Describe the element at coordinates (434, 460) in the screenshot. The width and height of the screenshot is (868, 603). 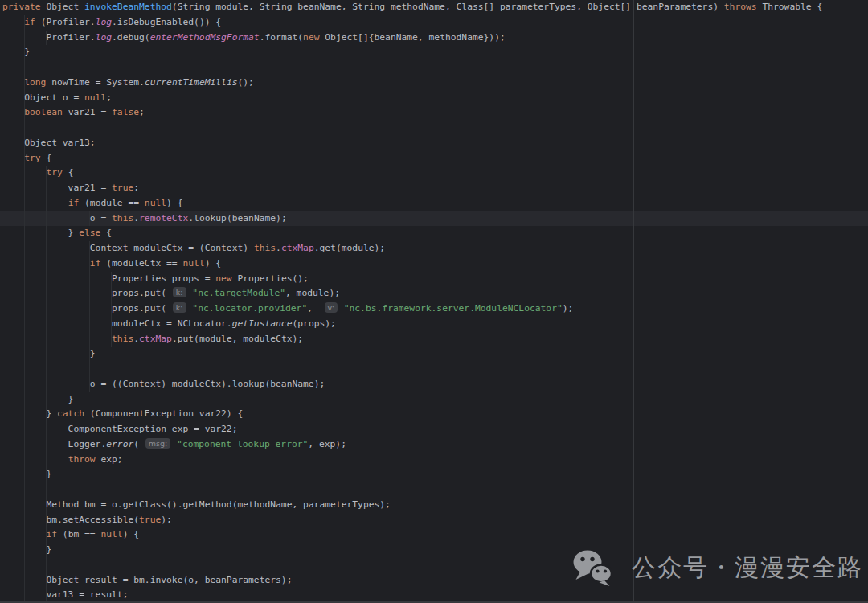
I see `code-line: throw exp;` at that location.